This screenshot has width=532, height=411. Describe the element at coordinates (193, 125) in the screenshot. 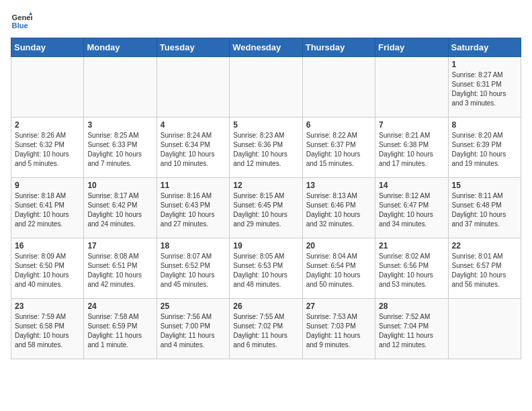

I see `day-number: 4` at that location.